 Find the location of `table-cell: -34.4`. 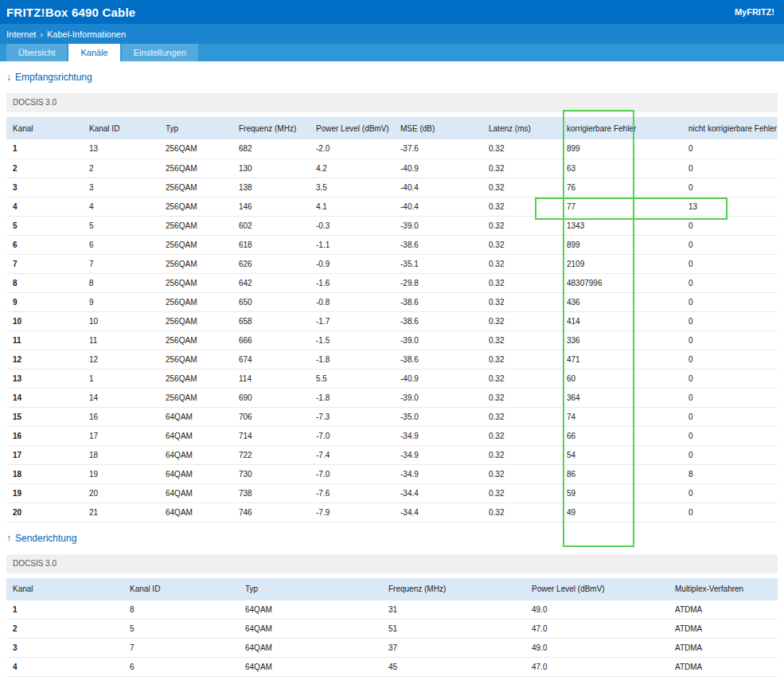

table-cell: -34.4 is located at coordinates (438, 512).